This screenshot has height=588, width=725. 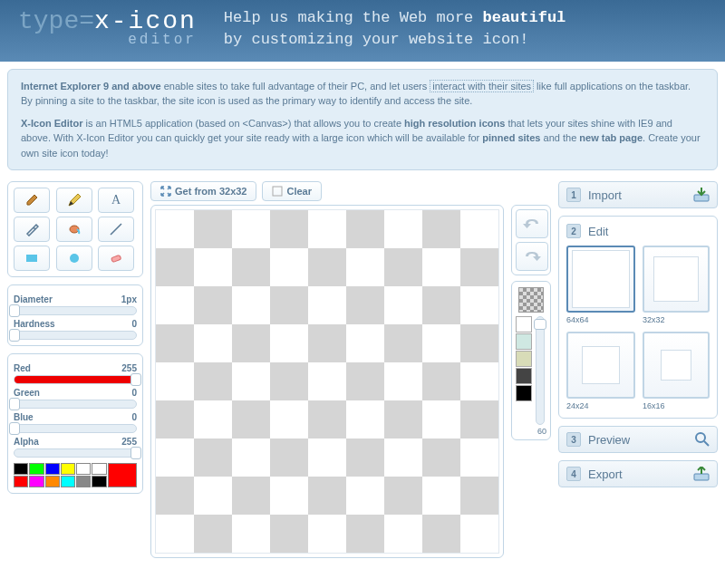 I want to click on interact-link: interact with their sites, so click(x=482, y=86).